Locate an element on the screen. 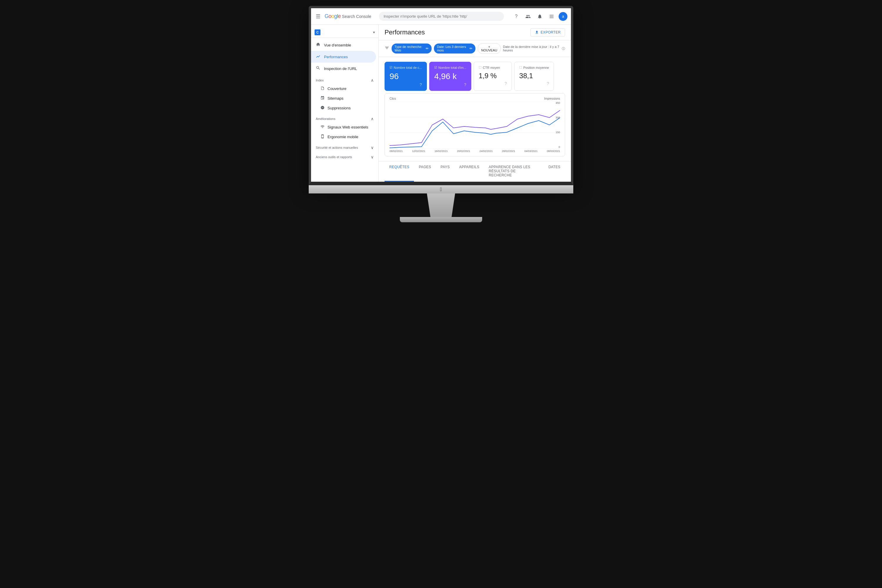  url-inspection-label: Inspection de l'URL is located at coordinates (340, 69).